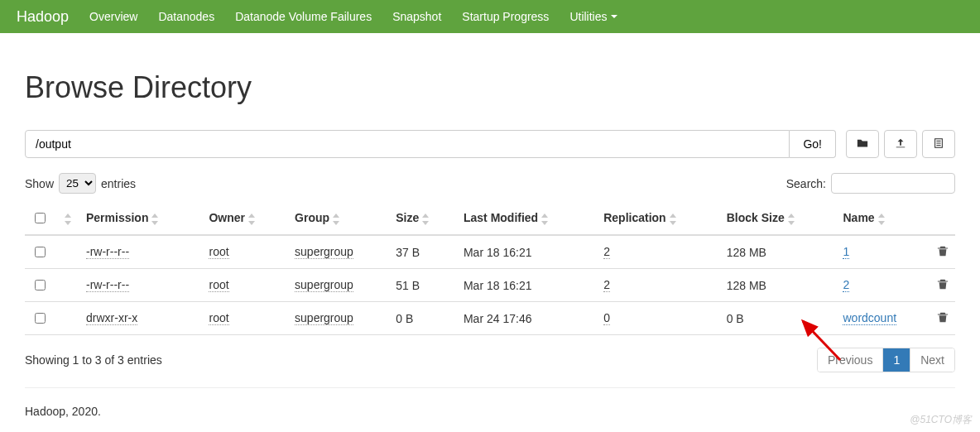 This screenshot has height=432, width=980. I want to click on go-button: Go!, so click(813, 144).